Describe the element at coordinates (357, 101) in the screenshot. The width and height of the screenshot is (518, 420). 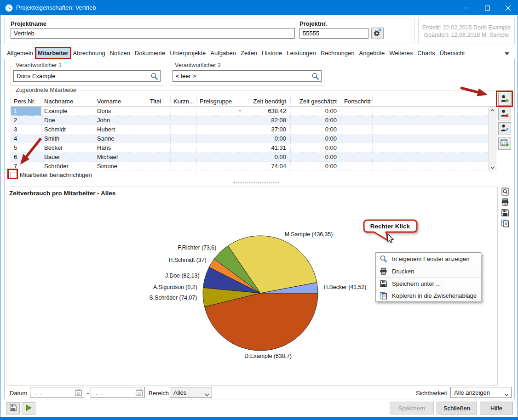
I see `column-header-fortschritt: Fortschritt` at that location.